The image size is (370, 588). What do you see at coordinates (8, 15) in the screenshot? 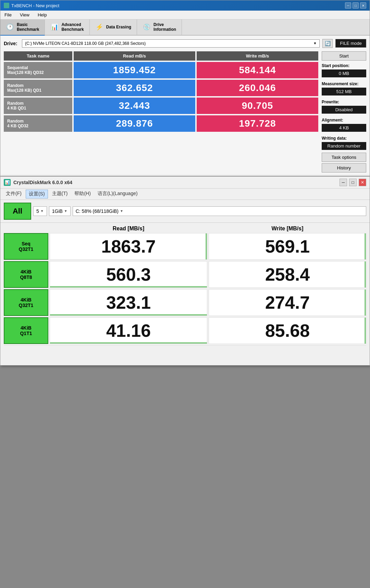
I see `menu-file: File` at bounding box center [8, 15].